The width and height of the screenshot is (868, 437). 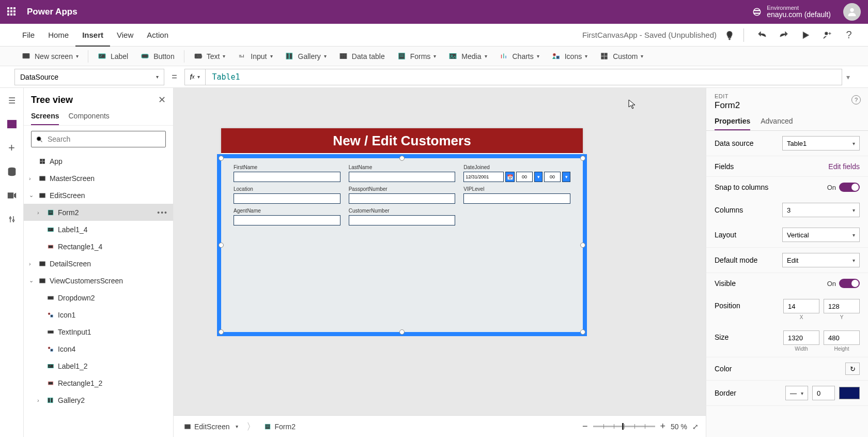 What do you see at coordinates (622, 56) in the screenshot?
I see `ribbon-custom: Custom▾` at bounding box center [622, 56].